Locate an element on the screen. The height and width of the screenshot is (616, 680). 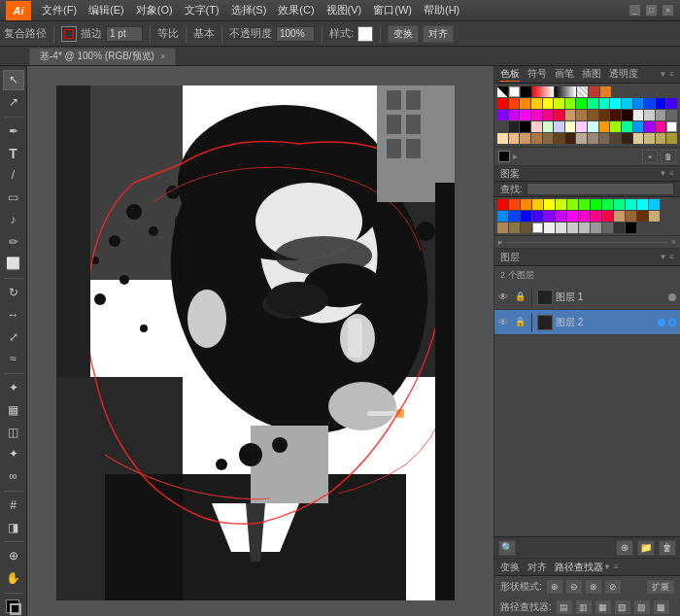
tab-brushes: 画笔 is located at coordinates (564, 74).